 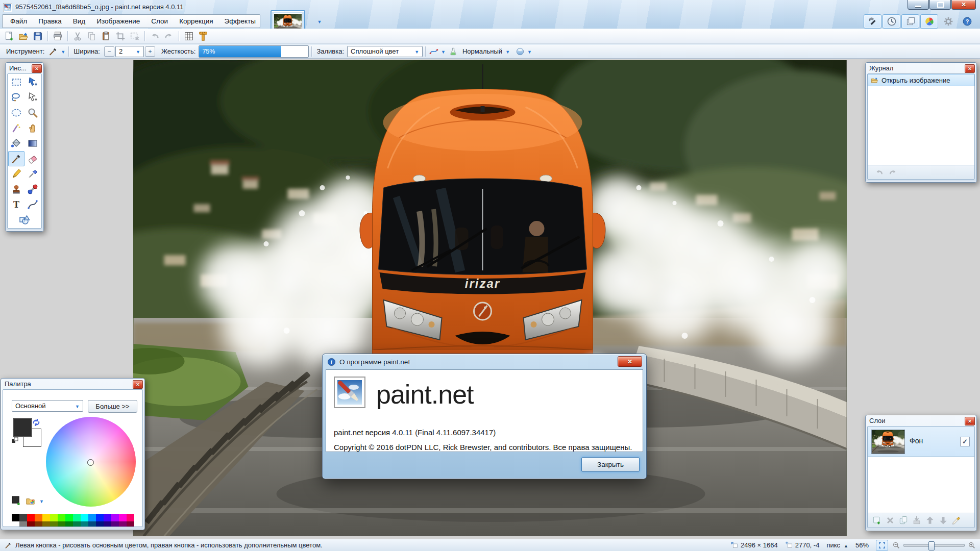 What do you see at coordinates (943, 520) in the screenshot?
I see `move-layer-down-button` at bounding box center [943, 520].